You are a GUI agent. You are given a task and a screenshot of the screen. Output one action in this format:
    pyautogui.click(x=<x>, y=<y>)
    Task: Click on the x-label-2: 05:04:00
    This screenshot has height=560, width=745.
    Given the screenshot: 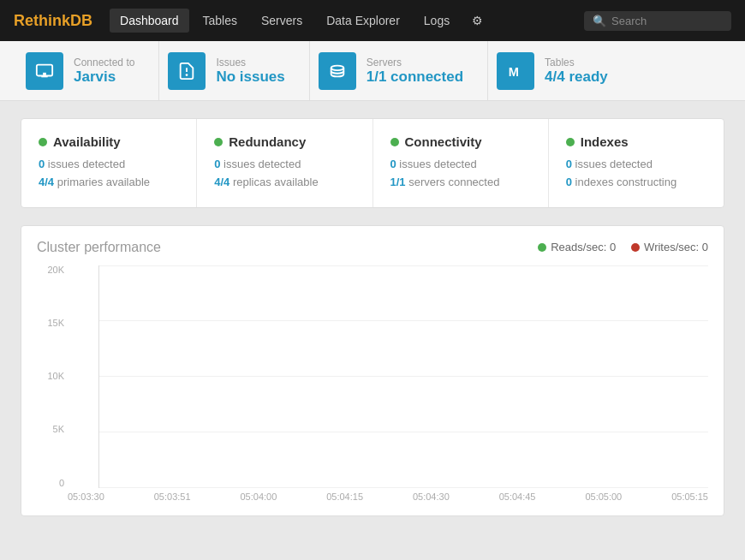 What is the action you would take?
    pyautogui.click(x=259, y=497)
    